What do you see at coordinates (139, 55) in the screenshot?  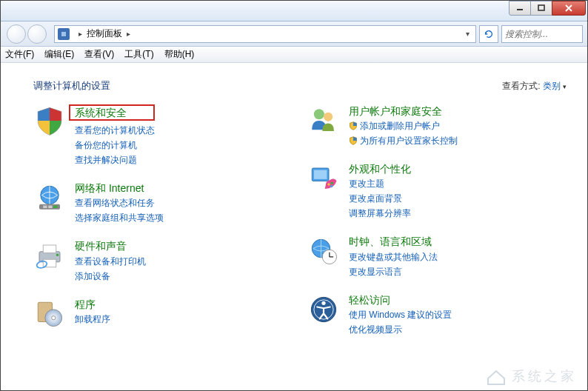 I see `menu-tools: 工具(T)` at bounding box center [139, 55].